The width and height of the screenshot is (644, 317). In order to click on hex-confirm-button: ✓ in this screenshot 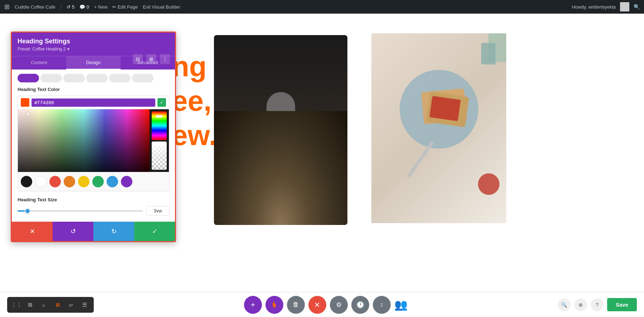, I will do `click(162, 102)`.